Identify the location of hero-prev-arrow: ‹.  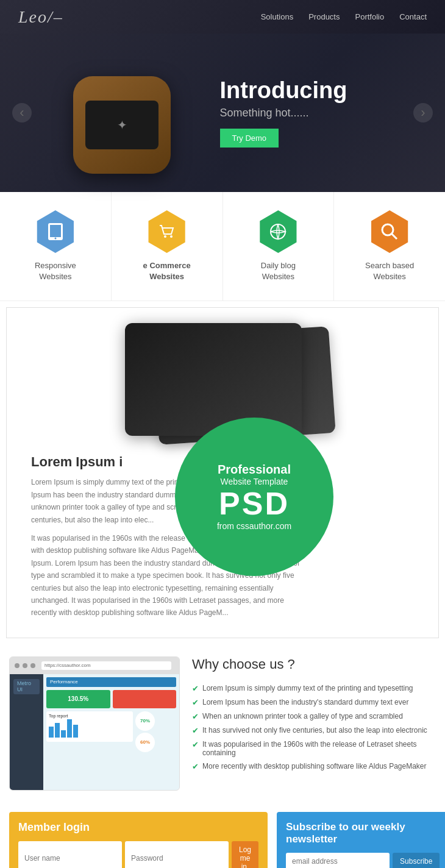
(22, 113).